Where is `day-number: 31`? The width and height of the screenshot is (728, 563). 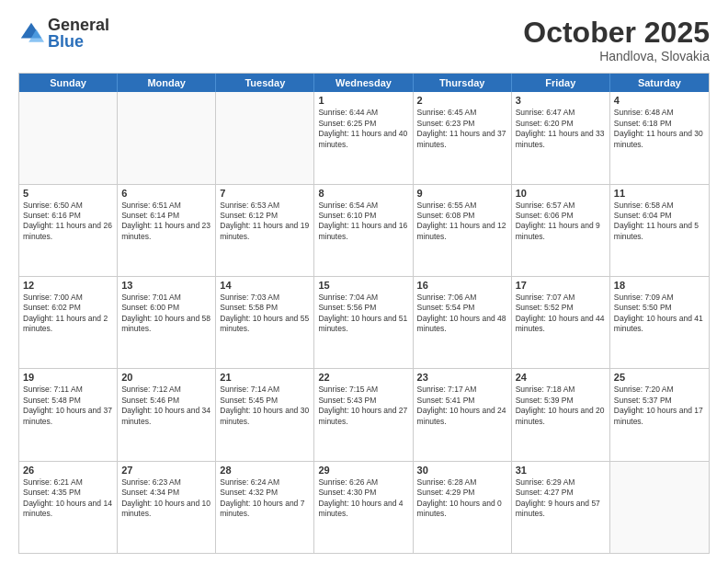
day-number: 31 is located at coordinates (561, 470).